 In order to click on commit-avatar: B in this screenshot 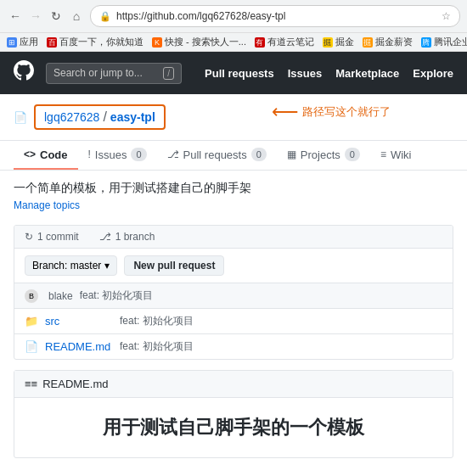, I will do `click(31, 296)`.